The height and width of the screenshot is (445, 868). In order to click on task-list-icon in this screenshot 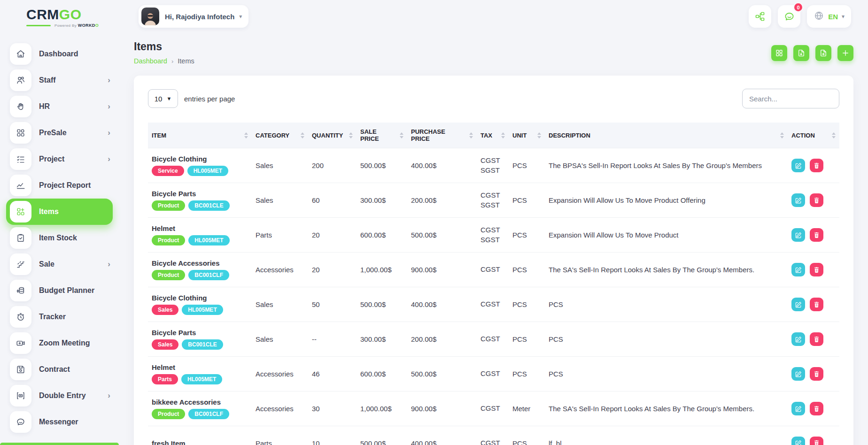, I will do `click(21, 159)`.